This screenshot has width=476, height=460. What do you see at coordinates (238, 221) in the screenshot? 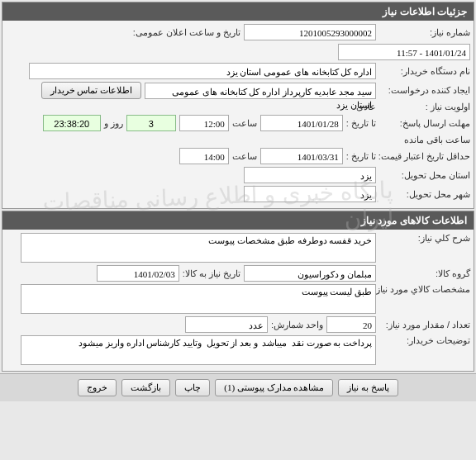
I see `goods-info-header: اطلاعات کالاهای مورد نیاز` at bounding box center [238, 221].